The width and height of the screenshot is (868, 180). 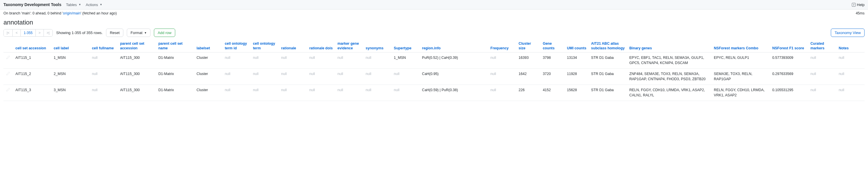 I want to click on col-header: rationale dois, so click(x=321, y=46).